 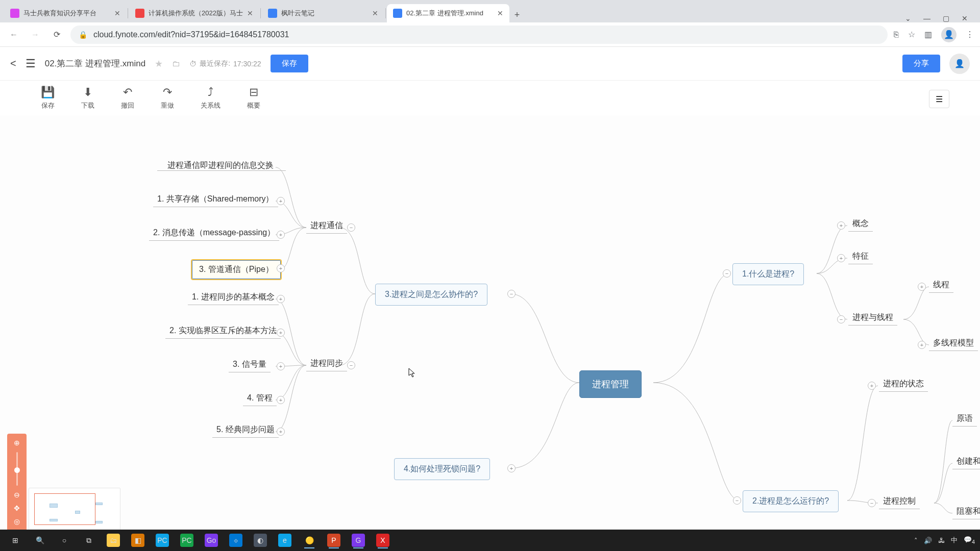 I want to click on cortana-icon: ○, so click(x=64, y=540).